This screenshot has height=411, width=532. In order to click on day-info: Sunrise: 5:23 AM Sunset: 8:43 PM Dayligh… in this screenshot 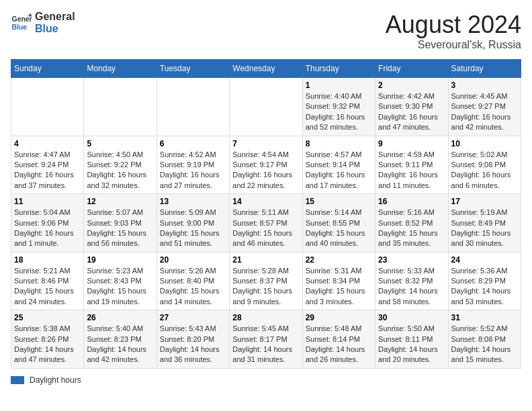, I will do `click(120, 287)`.